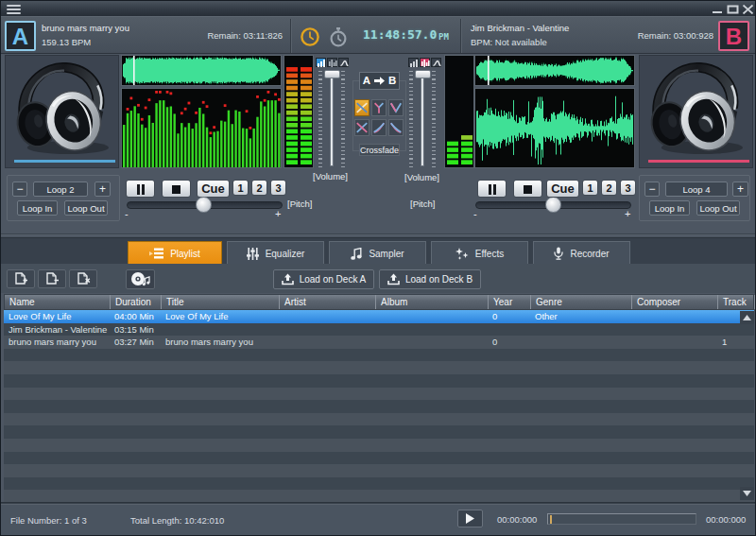  I want to click on deck-a-hotcue-3-button: 3, so click(278, 187).